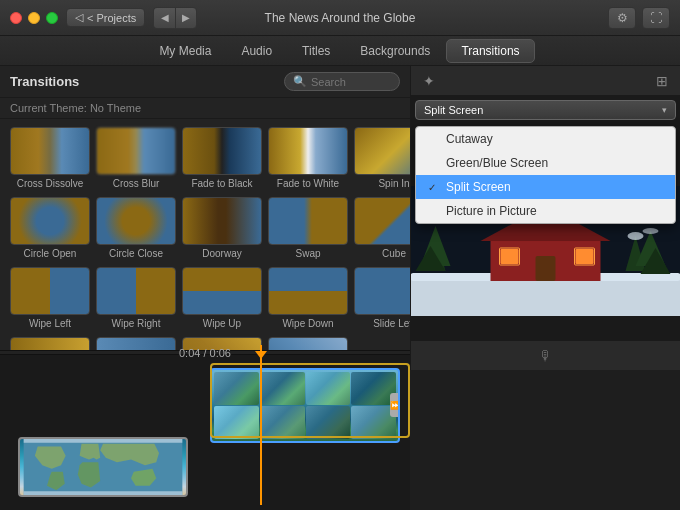 The image size is (680, 510). I want to click on dropdown-item-label: Green/Blue Screen, so click(497, 163).